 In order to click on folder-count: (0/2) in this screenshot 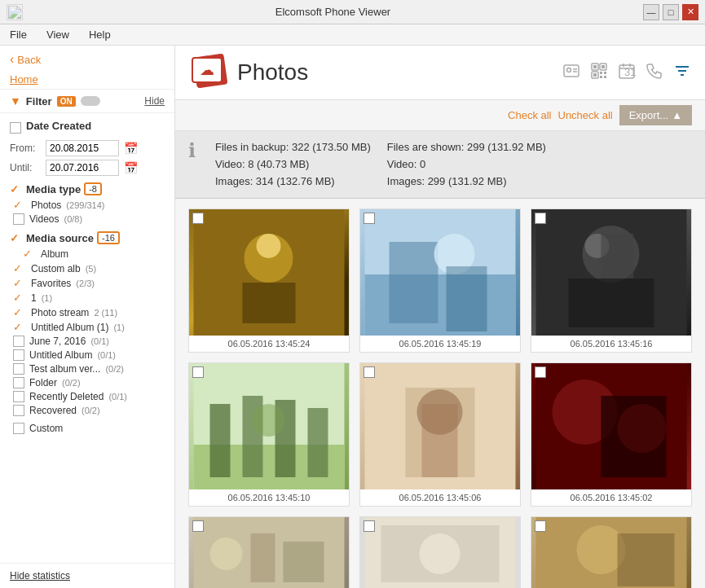, I will do `click(72, 383)`.